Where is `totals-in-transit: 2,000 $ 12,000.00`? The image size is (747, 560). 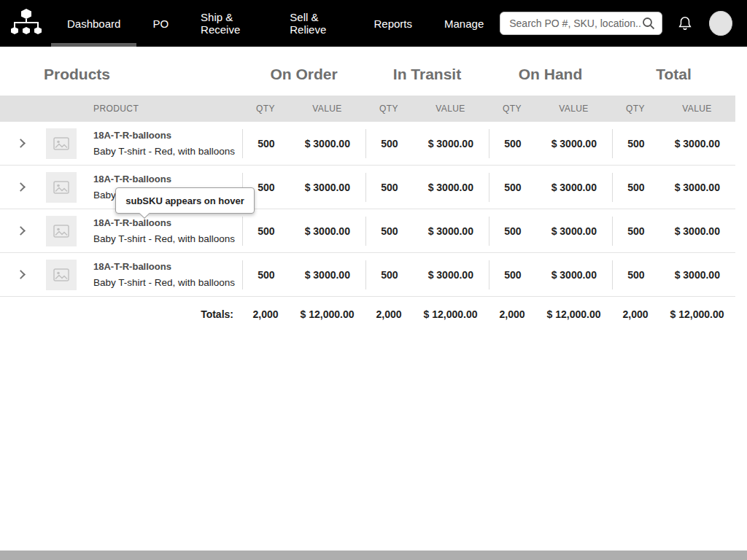
totals-in-transit: 2,000 $ 12,000.00 is located at coordinates (427, 314).